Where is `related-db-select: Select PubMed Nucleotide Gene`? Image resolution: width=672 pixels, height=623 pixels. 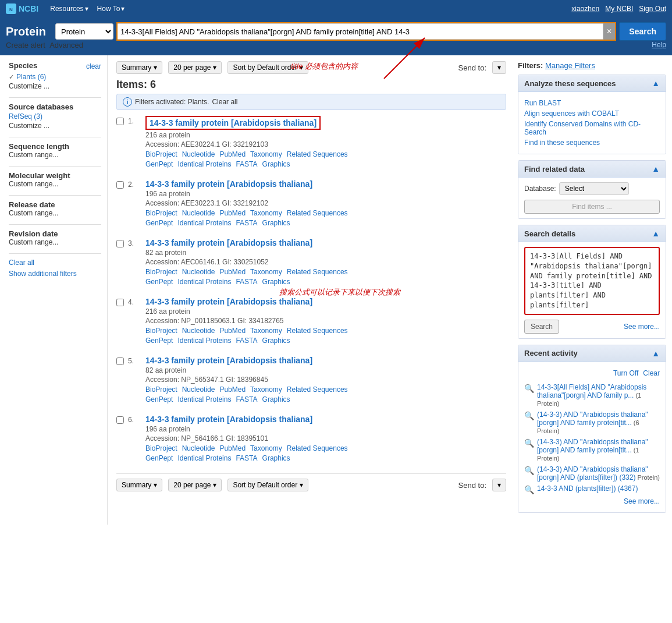 related-db-select: Select PubMed Nucleotide Gene is located at coordinates (594, 189).